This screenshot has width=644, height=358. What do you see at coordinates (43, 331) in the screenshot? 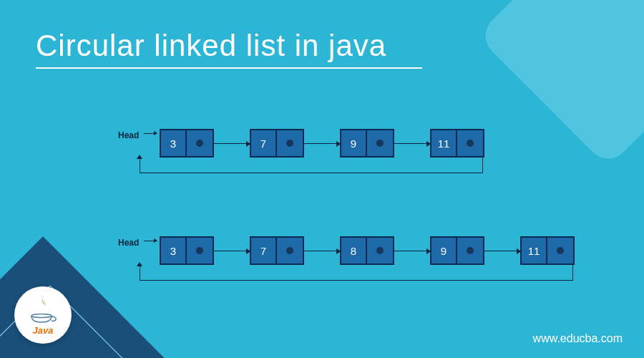
I see `java-logo-text: Java` at bounding box center [43, 331].